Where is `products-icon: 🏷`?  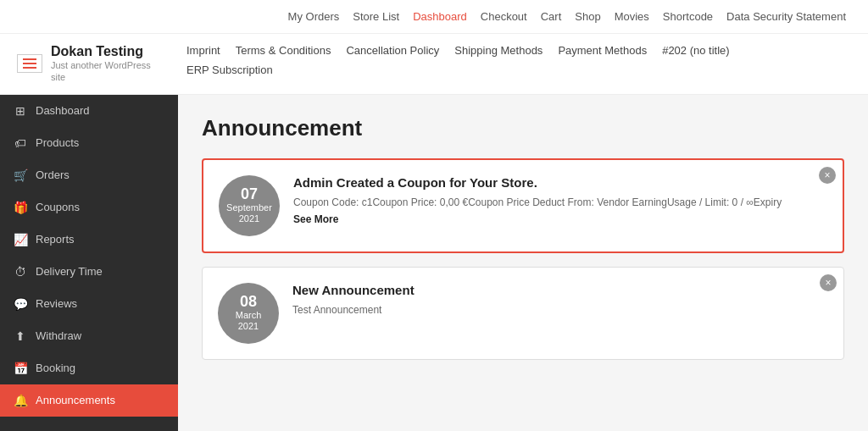 products-icon: 🏷 is located at coordinates (20, 143).